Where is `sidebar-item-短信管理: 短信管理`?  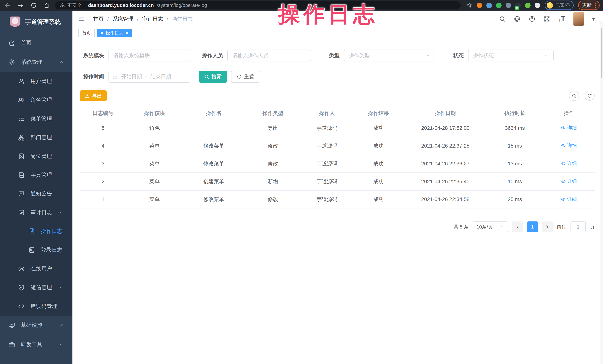 sidebar-item-短信管理: 短信管理 is located at coordinates (36, 287).